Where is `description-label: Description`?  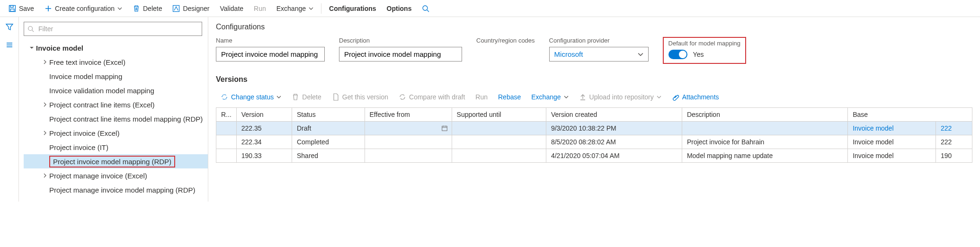 description-label: Description is located at coordinates (401, 41).